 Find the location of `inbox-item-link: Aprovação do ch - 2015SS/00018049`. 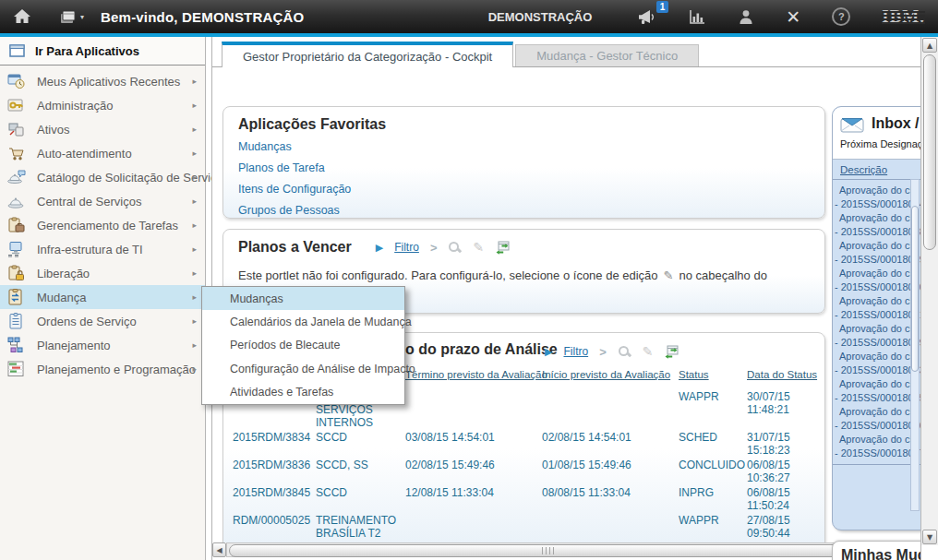

inbox-item-link: Aprovação do ch - 2015SS/00018049 is located at coordinates (877, 253).